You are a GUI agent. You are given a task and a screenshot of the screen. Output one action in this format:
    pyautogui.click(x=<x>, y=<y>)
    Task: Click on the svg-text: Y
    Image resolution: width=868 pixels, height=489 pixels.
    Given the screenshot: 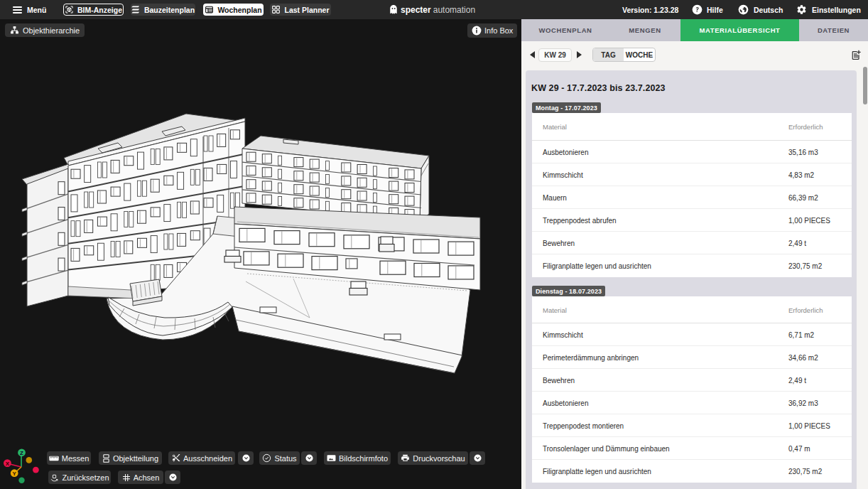 What is the action you would take?
    pyautogui.click(x=15, y=473)
    